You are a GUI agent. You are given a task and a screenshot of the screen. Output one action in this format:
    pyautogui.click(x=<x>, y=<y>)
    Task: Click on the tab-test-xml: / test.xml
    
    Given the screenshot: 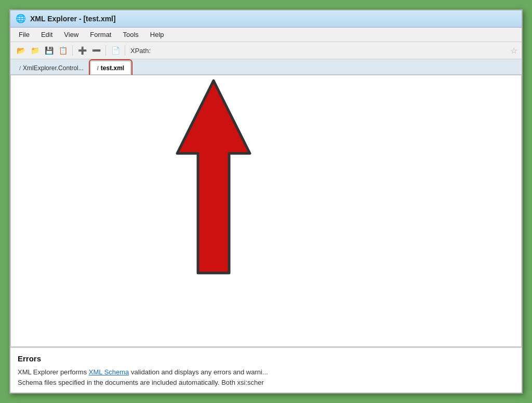 What is the action you would take?
    pyautogui.click(x=111, y=68)
    